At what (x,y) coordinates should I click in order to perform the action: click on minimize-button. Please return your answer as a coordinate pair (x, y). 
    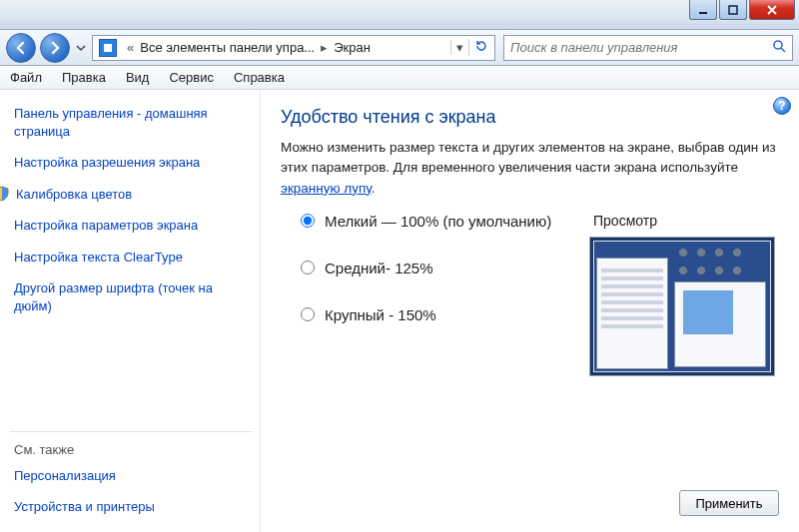
    Looking at the image, I should click on (703, 10).